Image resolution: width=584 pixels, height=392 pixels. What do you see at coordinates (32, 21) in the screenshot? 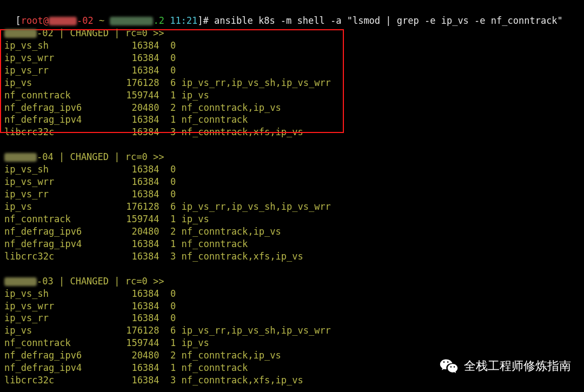
I see `prompt-user: root` at bounding box center [32, 21].